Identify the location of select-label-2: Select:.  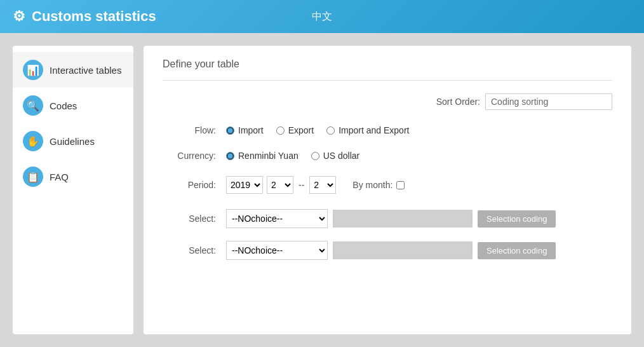
(194, 250).